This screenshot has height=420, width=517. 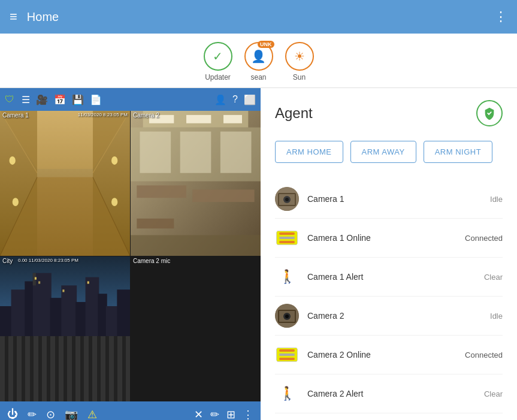 I want to click on status-item-sun: ☀ Sun, so click(x=300, y=62).